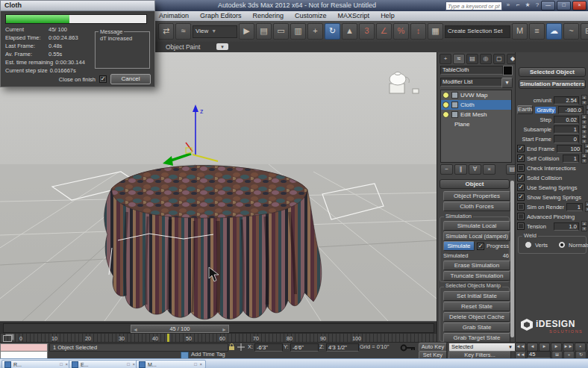 Image resolution: width=588 pixels, height=368 pixels. What do you see at coordinates (477, 276) in the screenshot?
I see `truncate-simulation-button: Truncate Simulation` at bounding box center [477, 276].